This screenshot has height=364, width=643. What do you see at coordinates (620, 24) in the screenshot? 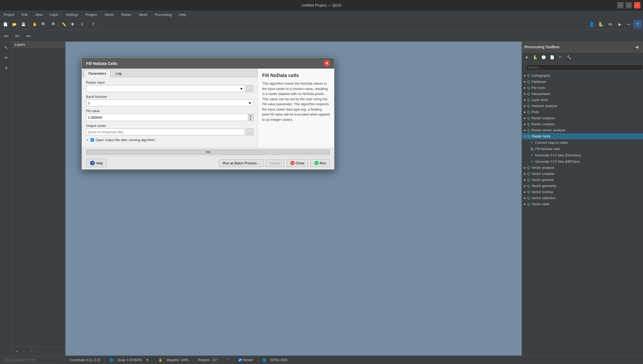
I see `green-arrow-button: ▶` at bounding box center [620, 24].